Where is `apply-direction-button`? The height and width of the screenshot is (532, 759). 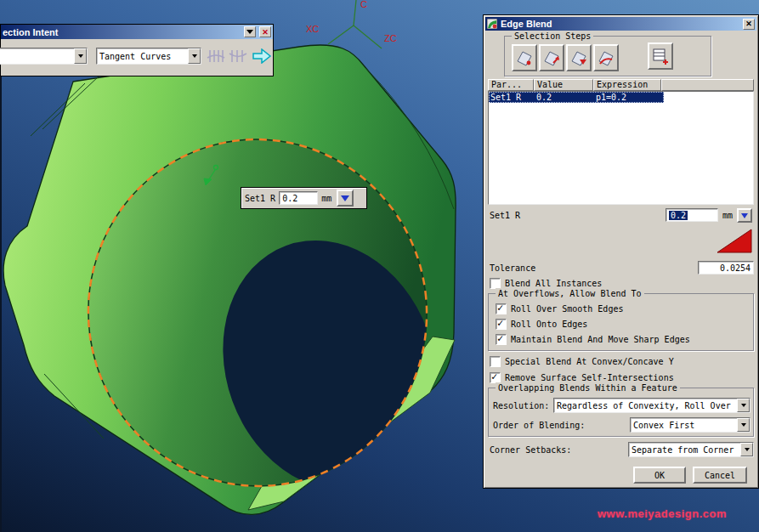
apply-direction-button is located at coordinates (734, 241).